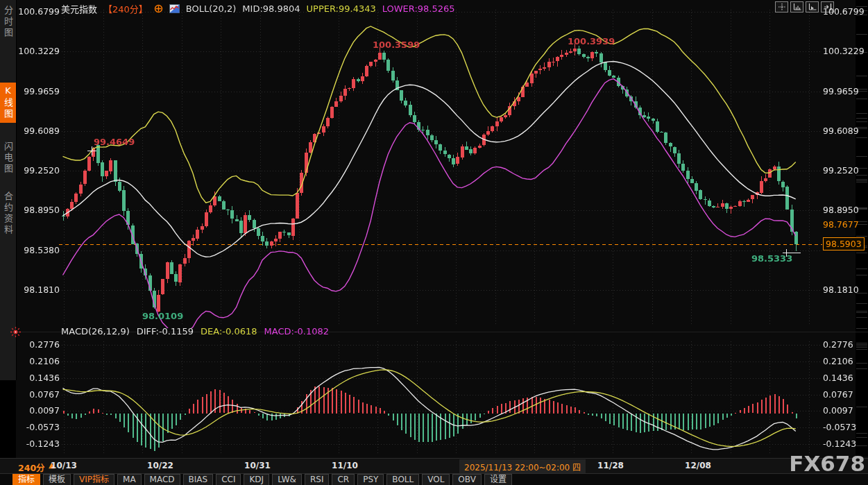 The width and height of the screenshot is (868, 485). What do you see at coordinates (126, 8) in the screenshot?
I see `period-label: 【240分】` at bounding box center [126, 8].